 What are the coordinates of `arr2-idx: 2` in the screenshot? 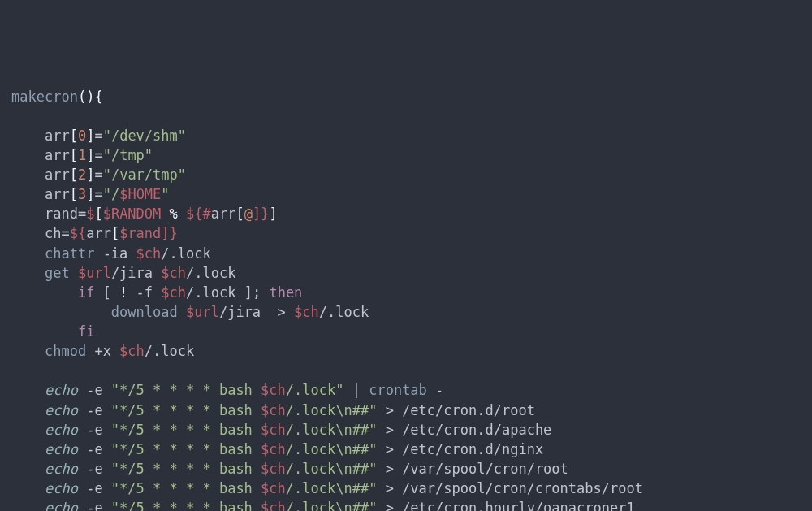 It's located at (82, 175).